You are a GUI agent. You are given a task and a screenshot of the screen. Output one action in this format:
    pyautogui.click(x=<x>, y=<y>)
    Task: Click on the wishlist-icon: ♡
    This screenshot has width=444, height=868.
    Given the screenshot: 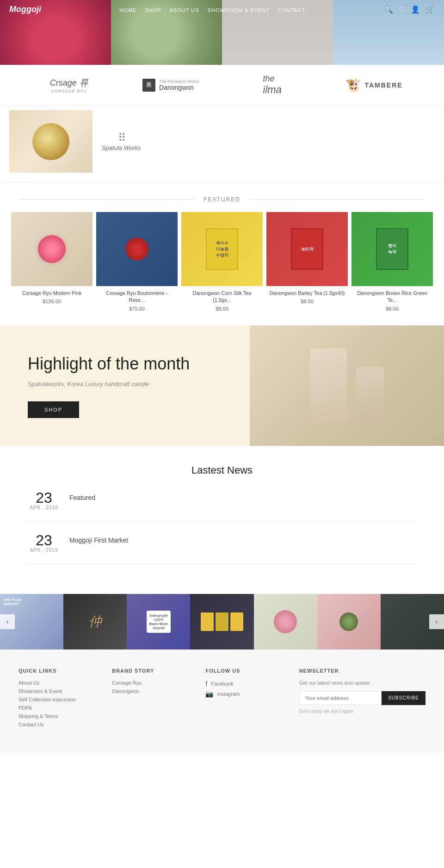 What is the action you would take?
    pyautogui.click(x=402, y=9)
    